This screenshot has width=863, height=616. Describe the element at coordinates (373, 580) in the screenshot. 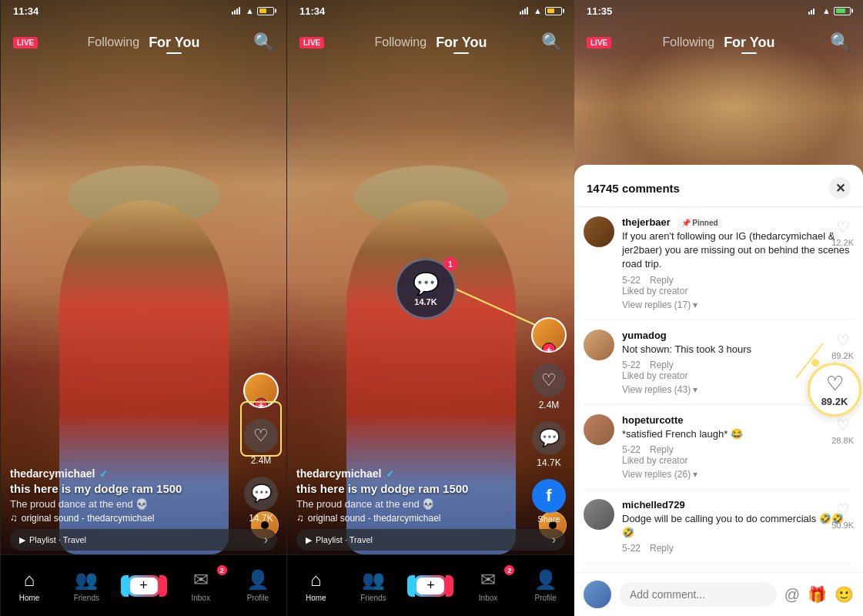

I see `friends-icon-2: 👥` at that location.